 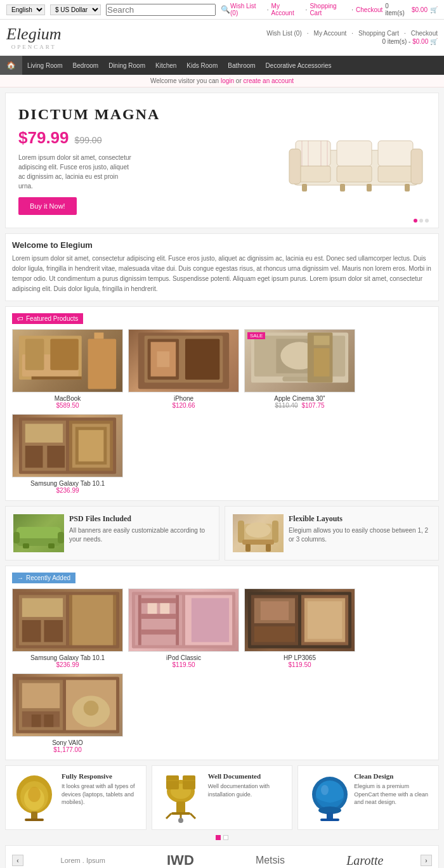 What do you see at coordinates (299, 369) in the screenshot?
I see `product-card-apple-cinema: SALE Apple Cinema 30" $110.40 $107.75` at bounding box center [299, 369].